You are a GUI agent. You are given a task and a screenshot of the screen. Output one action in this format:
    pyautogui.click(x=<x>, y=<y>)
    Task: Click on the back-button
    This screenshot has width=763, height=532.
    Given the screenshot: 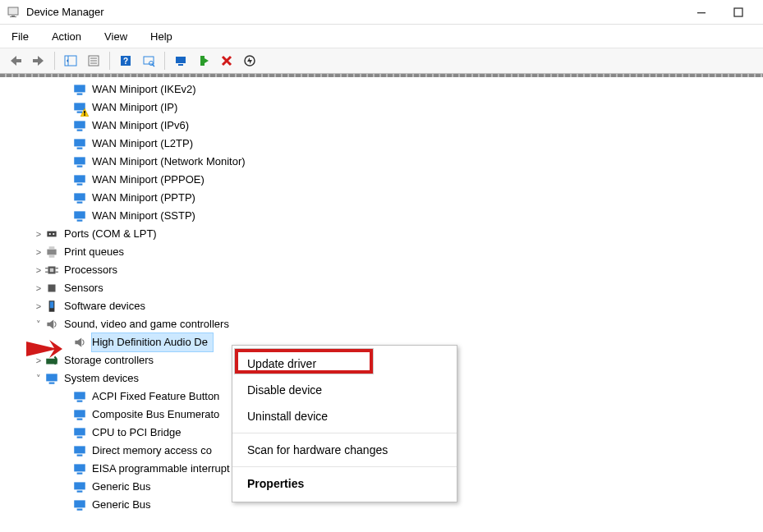 What is the action you would take?
    pyautogui.click(x=16, y=61)
    